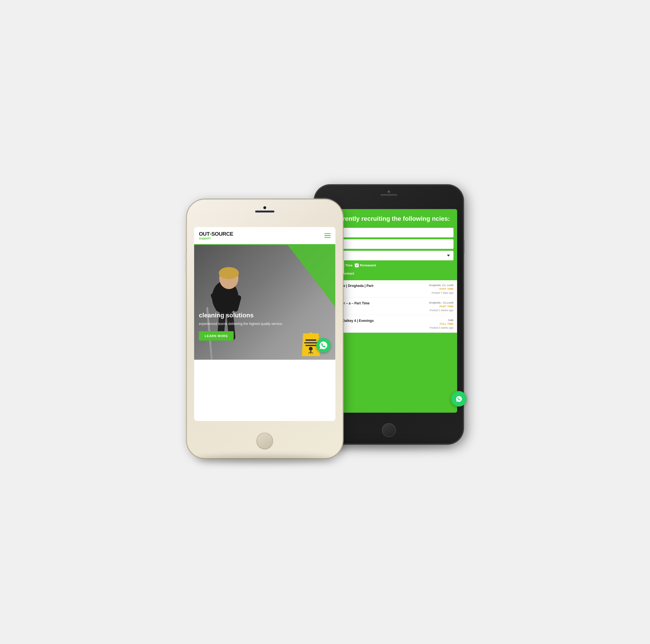  Describe the element at coordinates (441, 324) in the screenshot. I see `job-meta-3: Dalk FULL TIME Posted 3 weeks ago` at that location.